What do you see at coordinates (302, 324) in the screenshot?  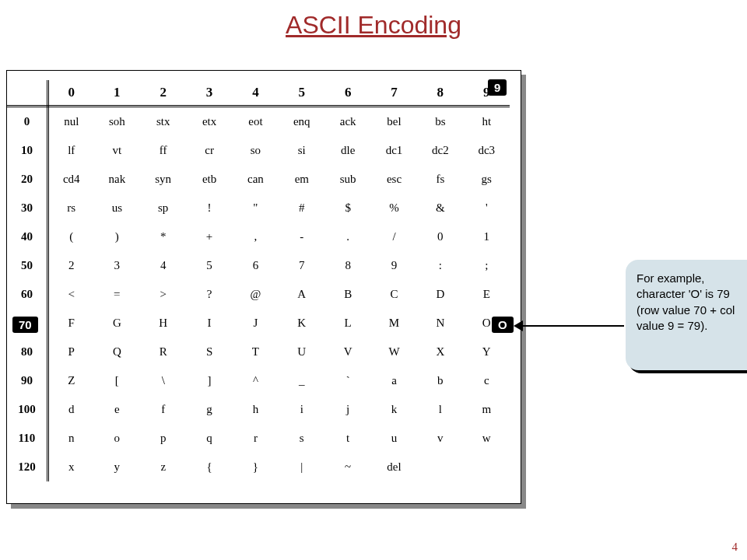 I see `table-cell: K` at bounding box center [302, 324].